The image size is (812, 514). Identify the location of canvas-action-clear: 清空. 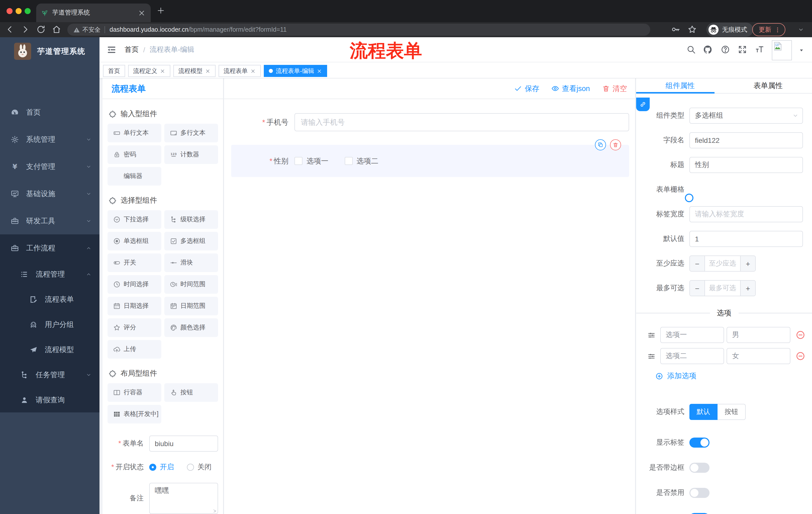
(614, 88).